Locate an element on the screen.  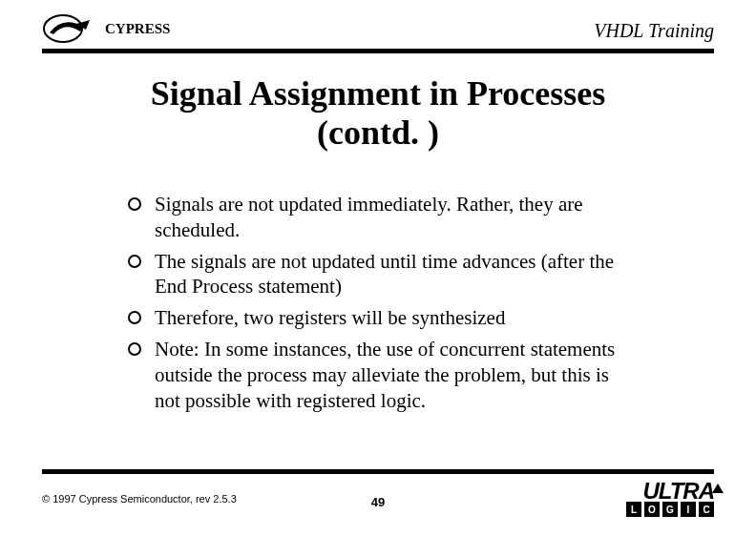
list-item: The signals are not updated until time a… is located at coordinates (378, 275).